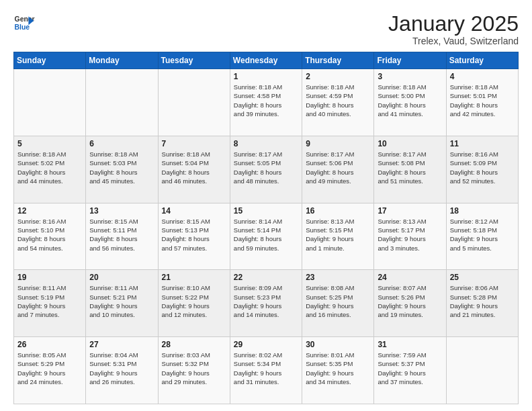 This screenshot has height=411, width=532. I want to click on day-number: 17, so click(410, 211).